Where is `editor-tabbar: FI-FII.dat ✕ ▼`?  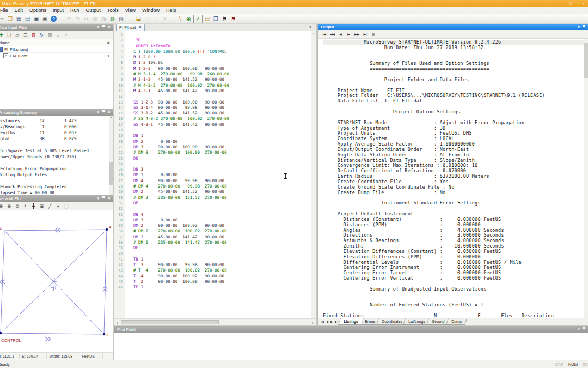 editor-tabbar: FI-FII.dat ✕ ▼ is located at coordinates (215, 27).